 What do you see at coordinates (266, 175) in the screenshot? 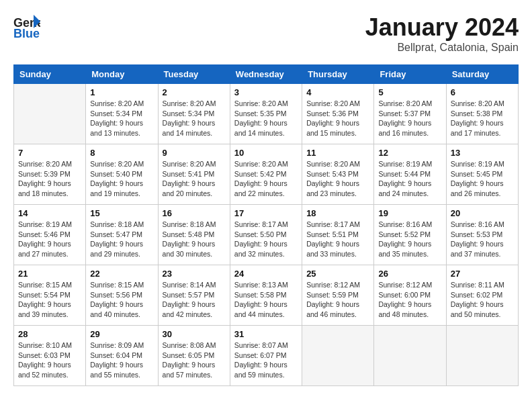
I see `calendar-cell: 10Sunrise: 8:20 AMSunset: 5:42 PMDayligh…` at bounding box center [266, 175].